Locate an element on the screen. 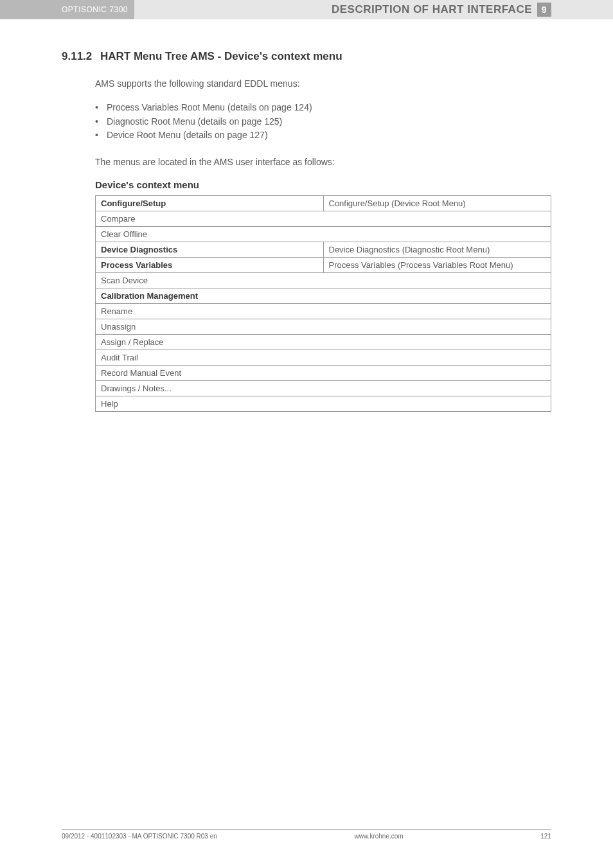 The width and height of the screenshot is (613, 868). list-item: Diagnostic Root Menu (details on page 12… is located at coordinates (323, 122).